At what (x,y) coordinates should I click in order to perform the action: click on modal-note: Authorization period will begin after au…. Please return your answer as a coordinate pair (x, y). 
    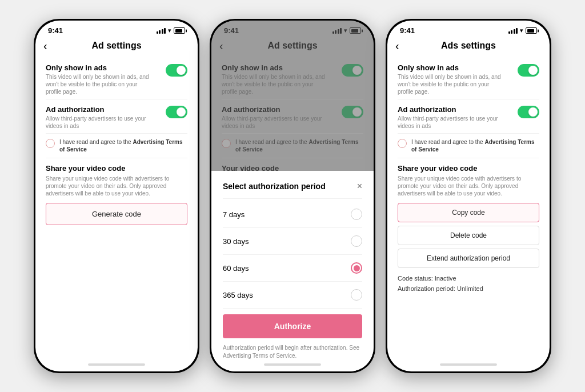
    Looking at the image, I should click on (292, 352).